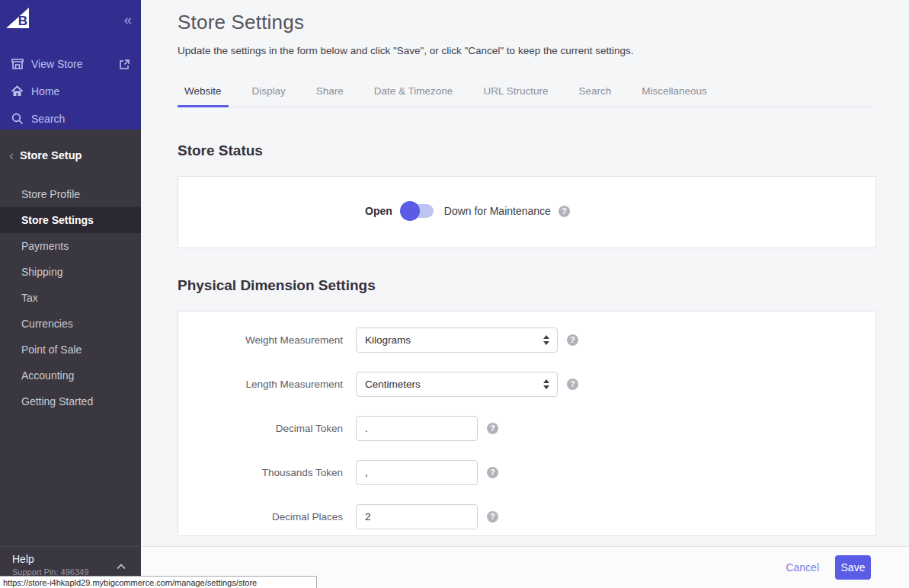 The width and height of the screenshot is (909, 588). Describe the element at coordinates (454, 340) in the screenshot. I see `select-value: Kilograms` at that location.